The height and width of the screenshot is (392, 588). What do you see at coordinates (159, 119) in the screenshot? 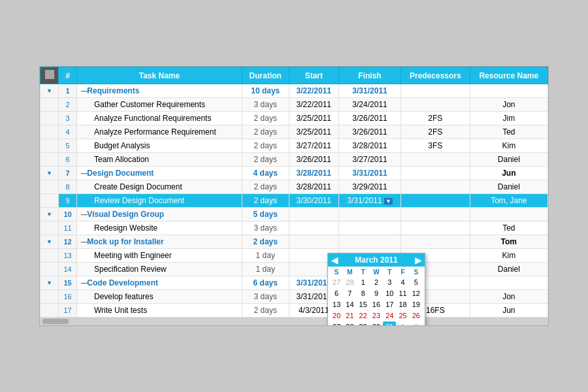
I see `task-name-cell: Analyze Functional Requirements` at bounding box center [159, 119].